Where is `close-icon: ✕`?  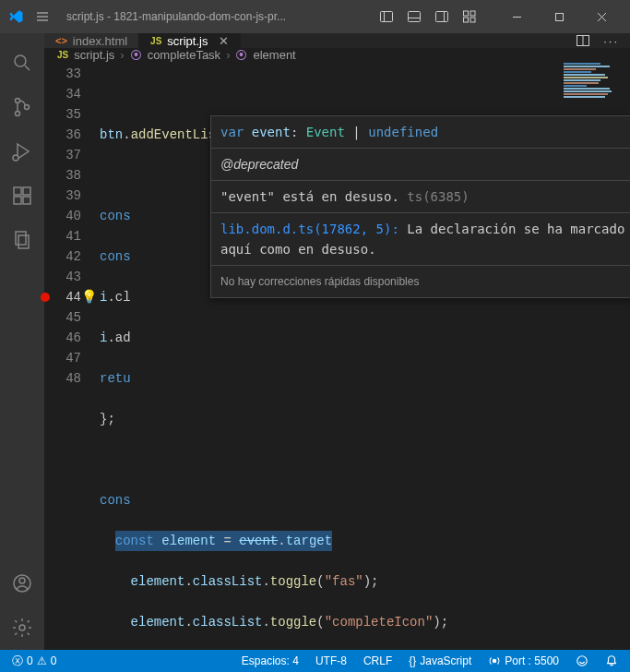
close-icon: ✕ is located at coordinates (223, 41).